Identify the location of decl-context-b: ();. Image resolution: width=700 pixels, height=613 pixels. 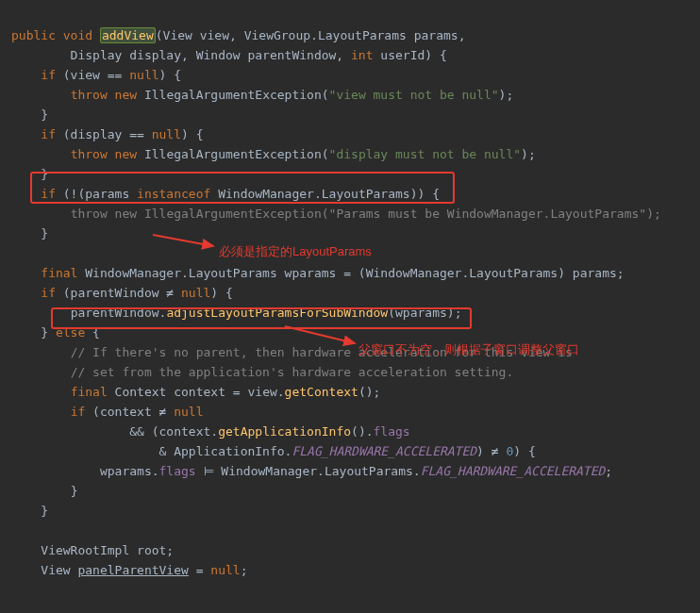
(370, 392).